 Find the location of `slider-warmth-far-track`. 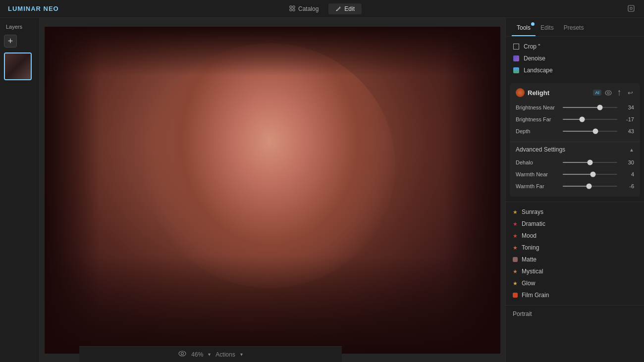

slider-warmth-far-track is located at coordinates (590, 186).